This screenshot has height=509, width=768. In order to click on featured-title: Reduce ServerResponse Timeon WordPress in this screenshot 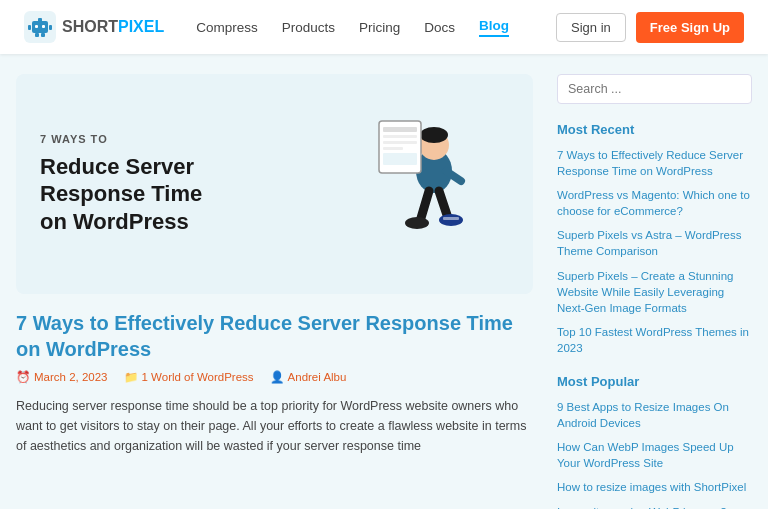, I will do `click(194, 194)`.